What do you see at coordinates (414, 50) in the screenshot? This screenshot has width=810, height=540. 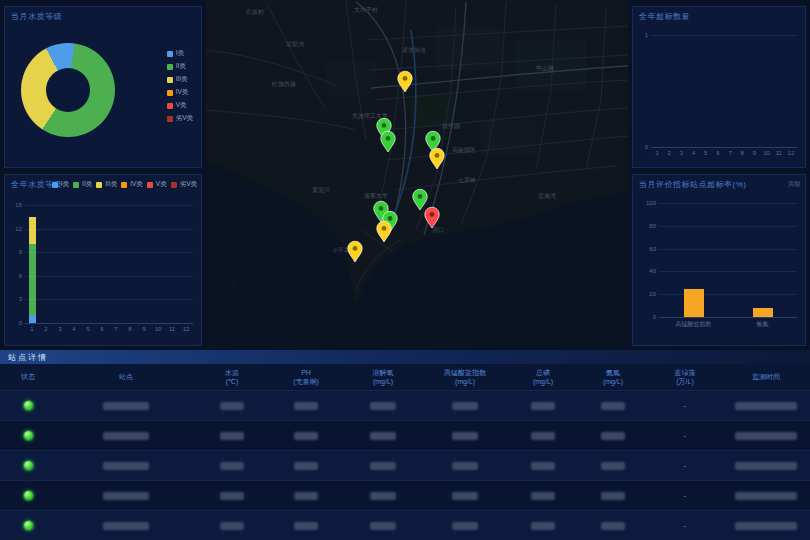 I see `map-label: 凌水街道` at bounding box center [414, 50].